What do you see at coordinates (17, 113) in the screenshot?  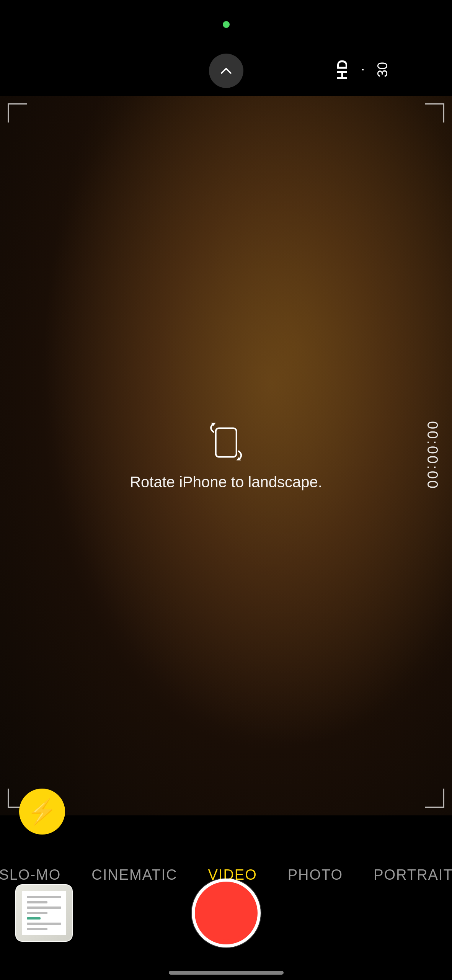 I see `corner-bracket-tl` at bounding box center [17, 113].